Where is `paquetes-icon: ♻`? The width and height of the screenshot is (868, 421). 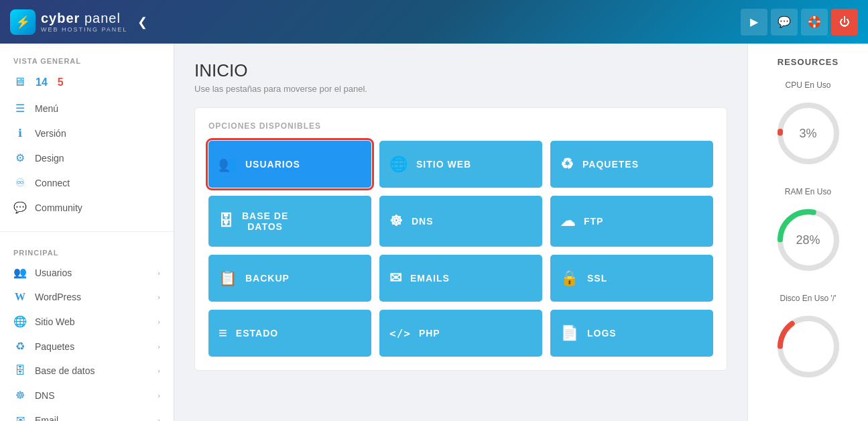
paquetes-icon: ♻ is located at coordinates (20, 346).